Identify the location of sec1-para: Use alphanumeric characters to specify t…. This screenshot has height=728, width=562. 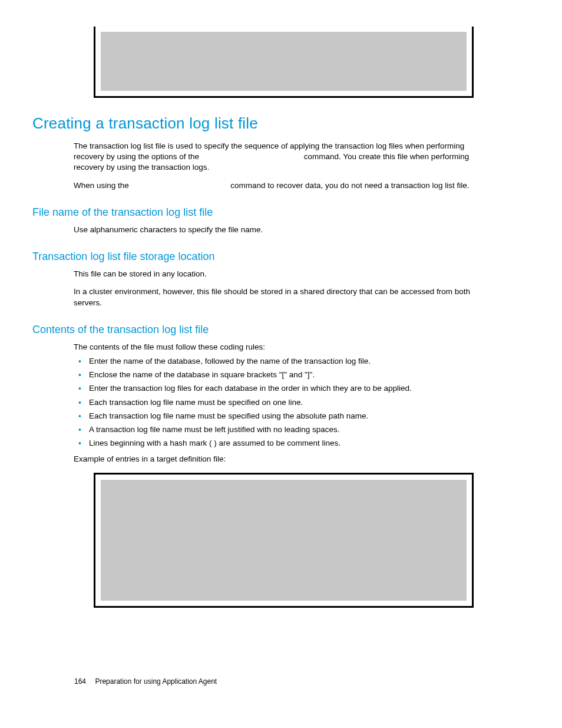
(280, 230).